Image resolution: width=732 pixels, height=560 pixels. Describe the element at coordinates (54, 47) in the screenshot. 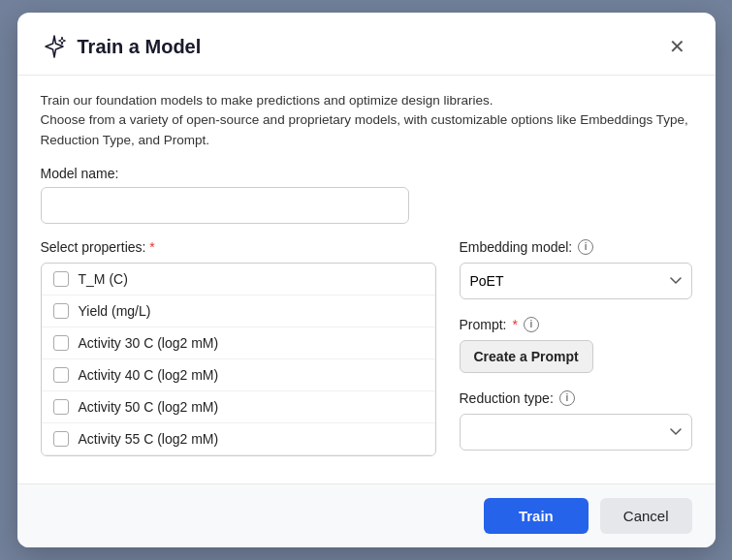

I see `sparkle-icon` at that location.